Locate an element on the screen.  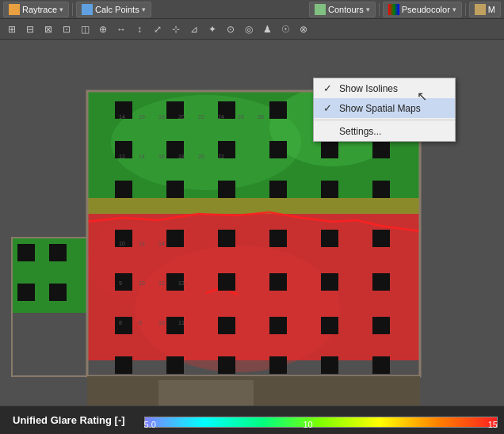
contours-dropdown-arrow: ▾ is located at coordinates (368, 10).